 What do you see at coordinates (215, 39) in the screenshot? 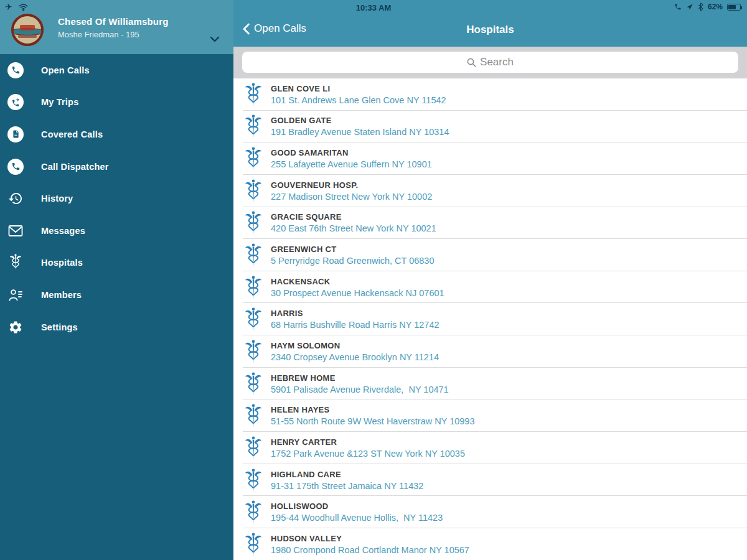
I see `chevron-down-icon` at bounding box center [215, 39].